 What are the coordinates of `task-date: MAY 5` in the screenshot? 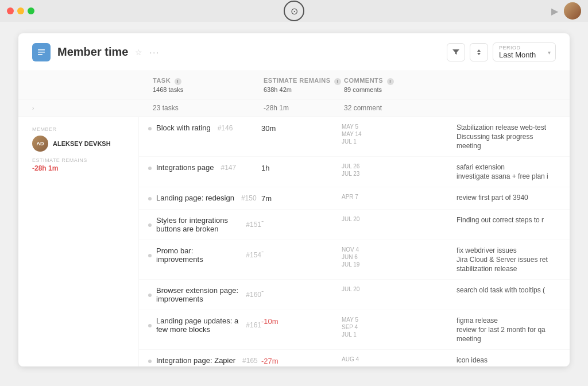 It's located at (399, 319).